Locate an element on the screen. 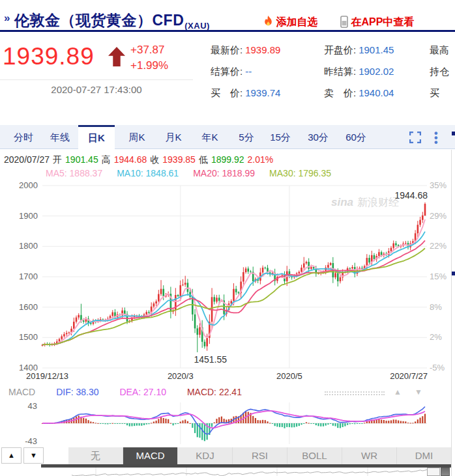  quote-c1-row: 最新价:1939.89 is located at coordinates (269, 53).